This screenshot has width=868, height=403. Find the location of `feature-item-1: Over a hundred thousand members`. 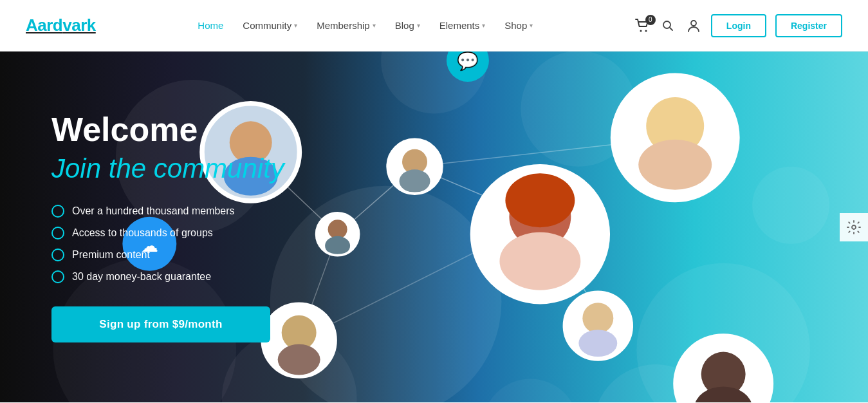

feature-item-1: Over a hundred thousand members is located at coordinates (196, 211).